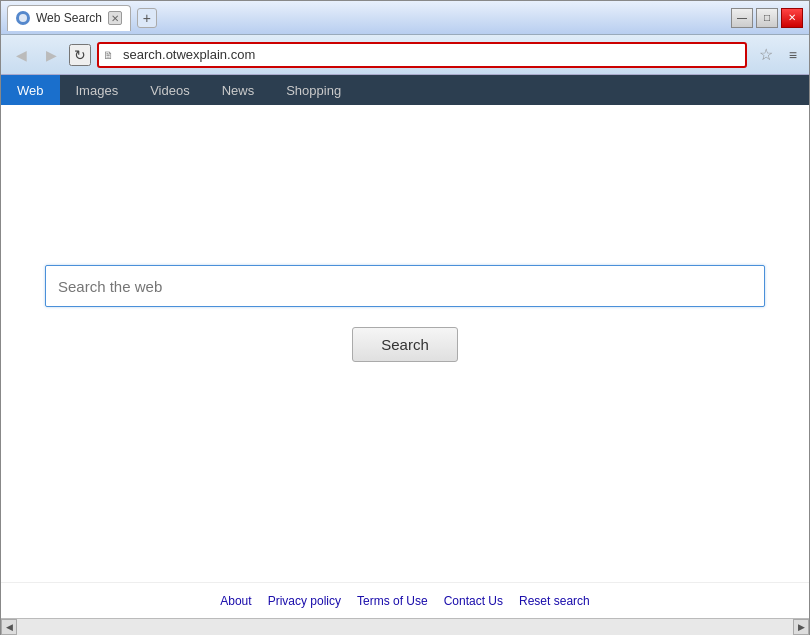 This screenshot has height=635, width=810. Describe the element at coordinates (474, 601) in the screenshot. I see `footer-link-contact-us: Contact Us` at that location.